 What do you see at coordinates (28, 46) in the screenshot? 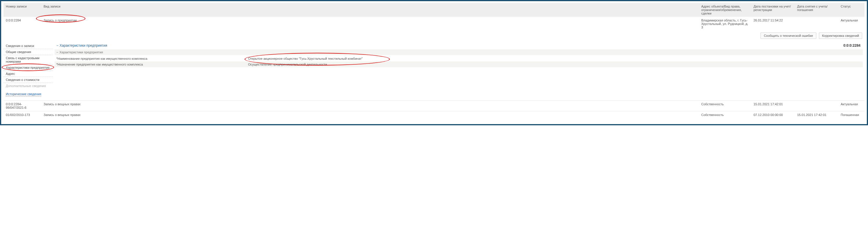
I see `sidebar-item-record-info: Сведения о записи` at bounding box center [28, 46].